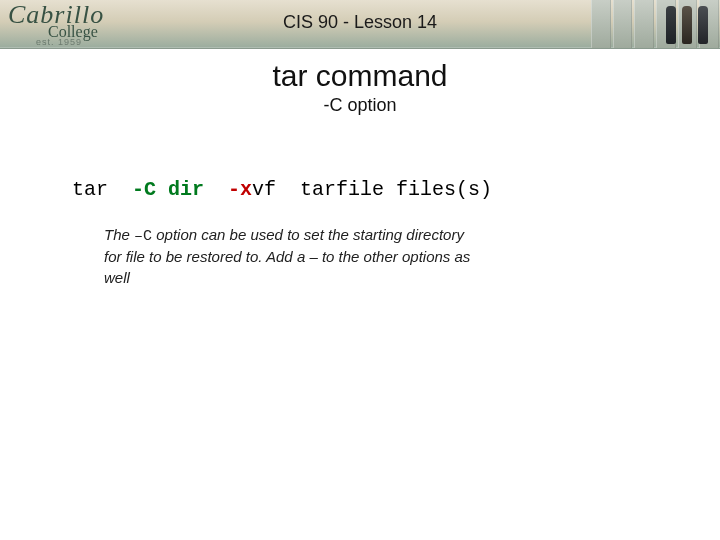  I want to click on page-subheading: -C option, so click(360, 106).